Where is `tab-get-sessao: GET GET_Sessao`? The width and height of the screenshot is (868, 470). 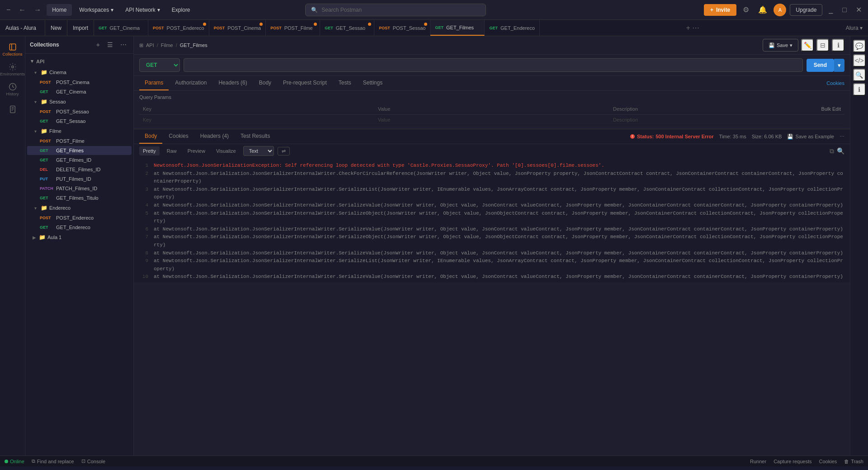 tab-get-sessao: GET GET_Sessao is located at coordinates (347, 28).